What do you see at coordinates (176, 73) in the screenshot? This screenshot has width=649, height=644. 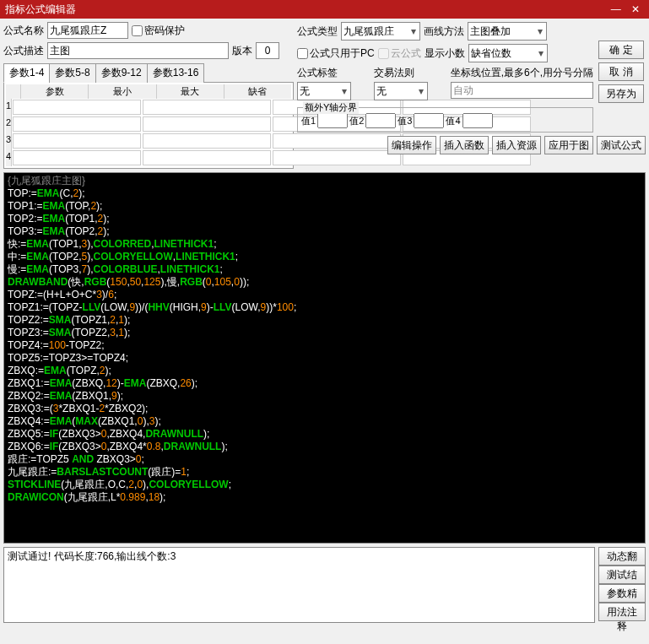 I see `tab-params-13-16: 参数13-16` at bounding box center [176, 73].